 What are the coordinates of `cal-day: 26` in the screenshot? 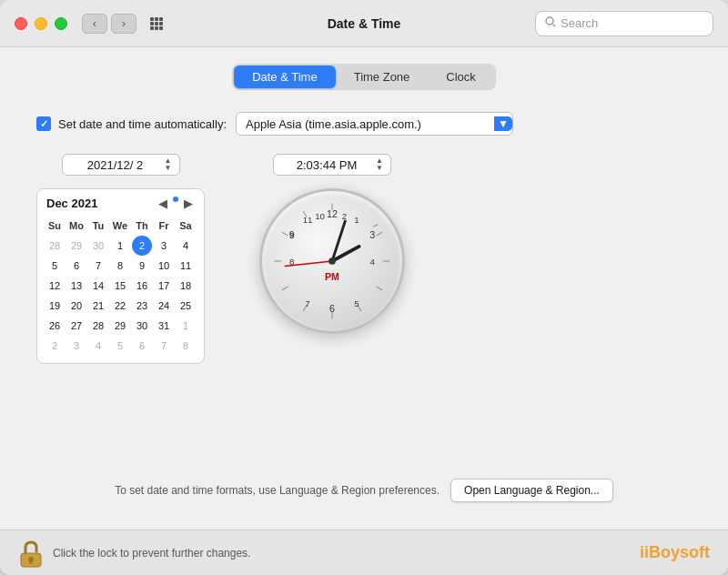 It's located at (55, 326).